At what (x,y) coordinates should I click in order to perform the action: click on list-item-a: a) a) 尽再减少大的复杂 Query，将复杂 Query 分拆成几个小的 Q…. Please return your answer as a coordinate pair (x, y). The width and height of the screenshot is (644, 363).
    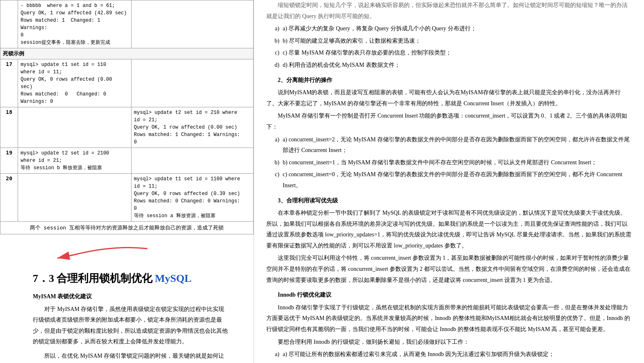
    Looking at the image, I should click on (449, 29).